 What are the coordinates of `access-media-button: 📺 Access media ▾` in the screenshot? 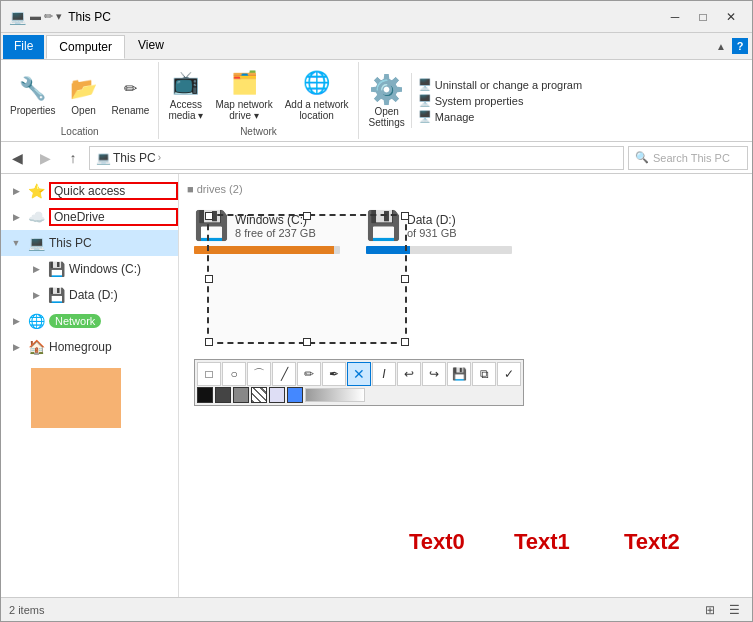 It's located at (186, 94).